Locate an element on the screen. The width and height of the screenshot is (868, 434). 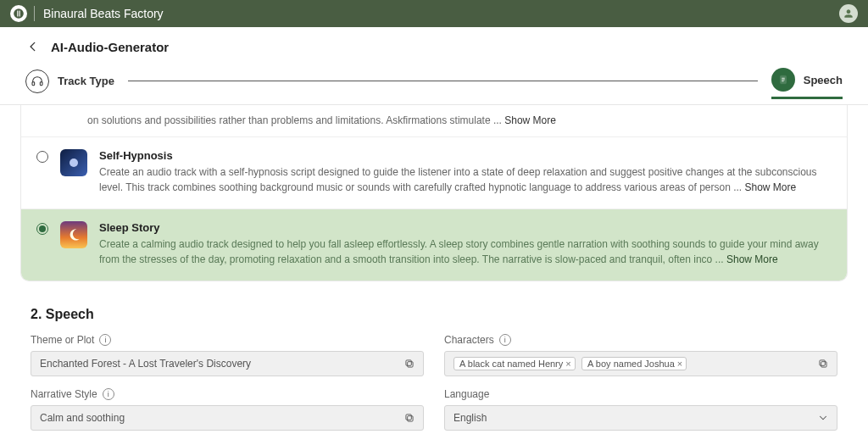
moon-icon is located at coordinates (74, 163).